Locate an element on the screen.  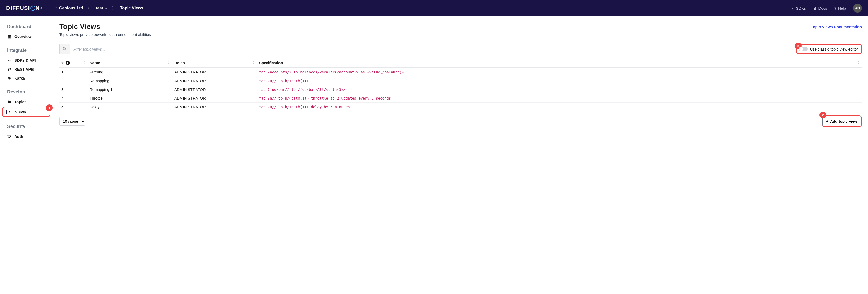
page-subtitle: Topic views provide powerful data enrich… is located at coordinates (105, 34).